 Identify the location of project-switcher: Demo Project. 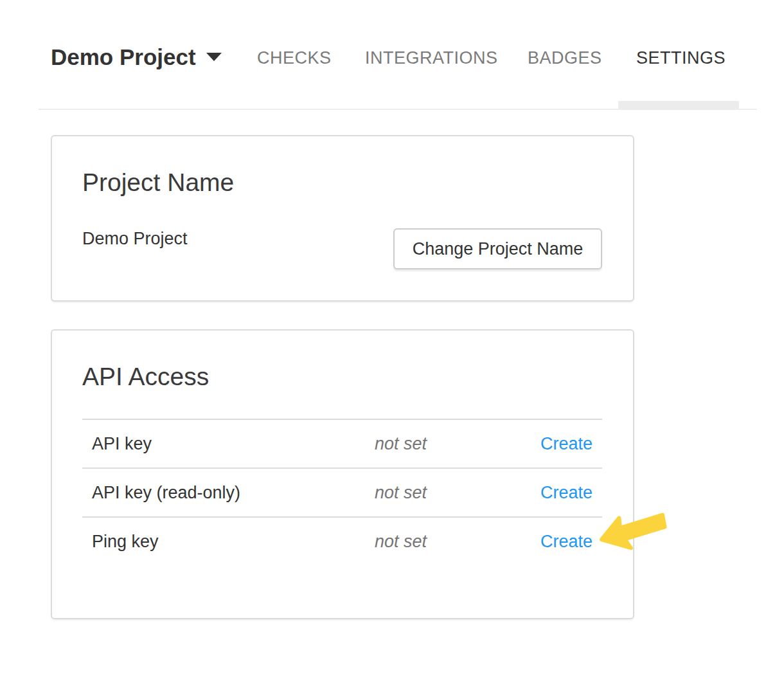
(136, 57).